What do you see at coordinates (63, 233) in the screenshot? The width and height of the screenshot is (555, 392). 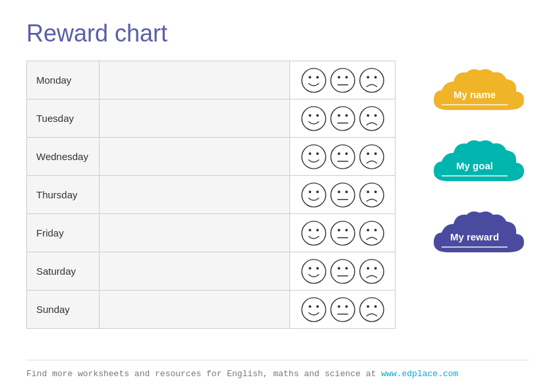 I see `day-label: Friday` at bounding box center [63, 233].